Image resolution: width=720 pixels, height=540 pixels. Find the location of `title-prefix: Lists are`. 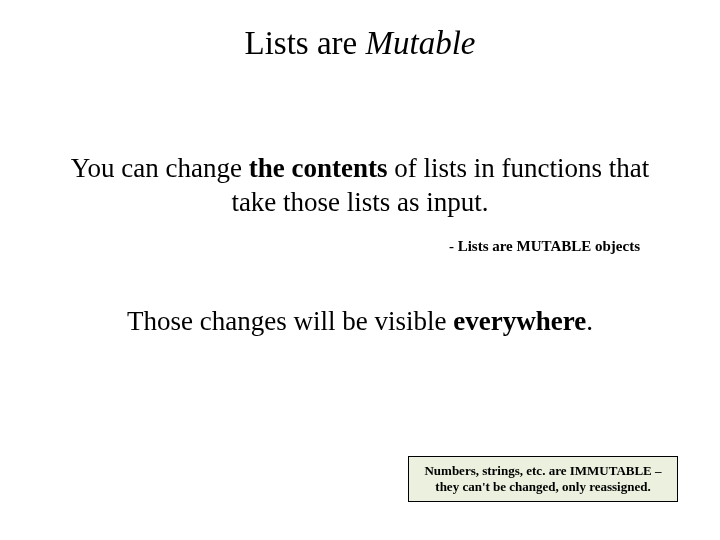

title-prefix: Lists are is located at coordinates (306, 43).